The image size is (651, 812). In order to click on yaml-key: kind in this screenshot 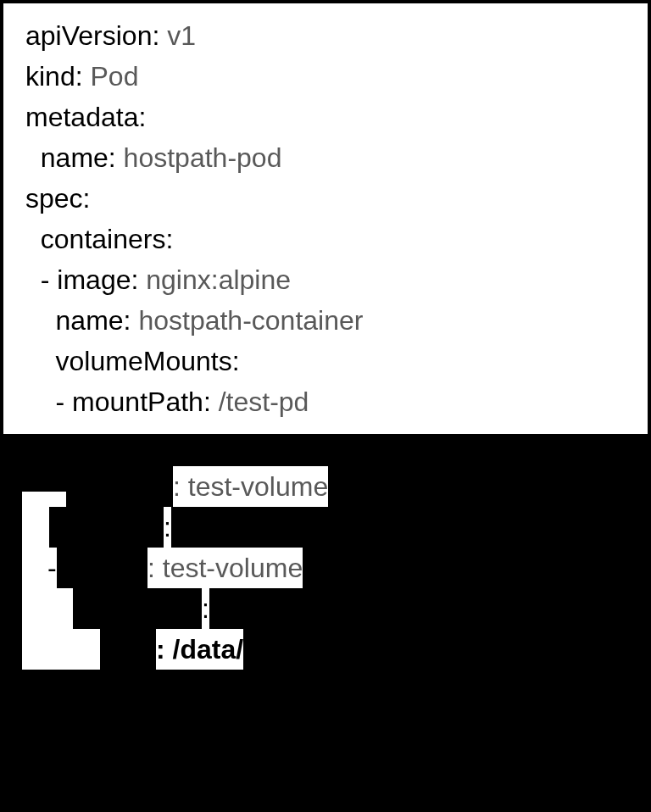, I will do `click(51, 76)`.